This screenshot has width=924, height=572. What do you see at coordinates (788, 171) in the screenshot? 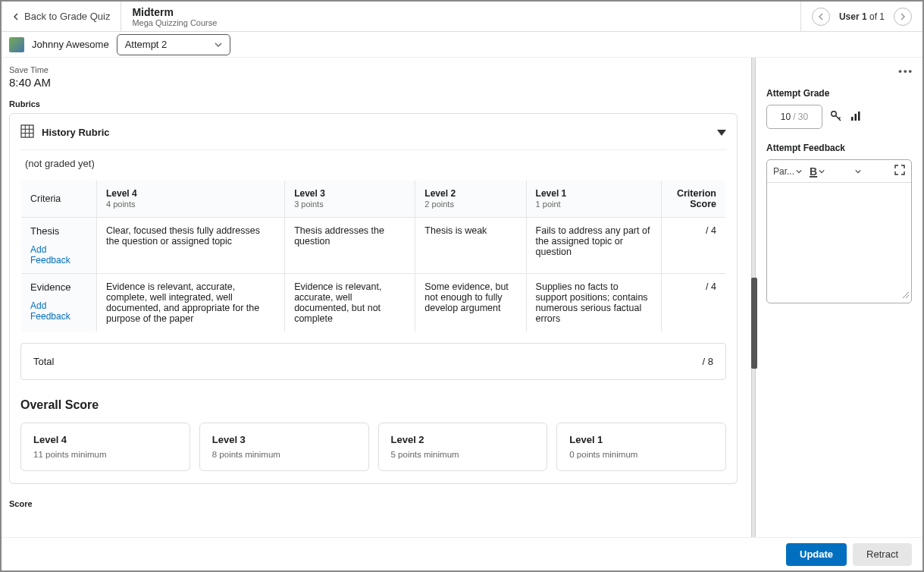
I see `paragraph-style-select: Par...` at bounding box center [788, 171].